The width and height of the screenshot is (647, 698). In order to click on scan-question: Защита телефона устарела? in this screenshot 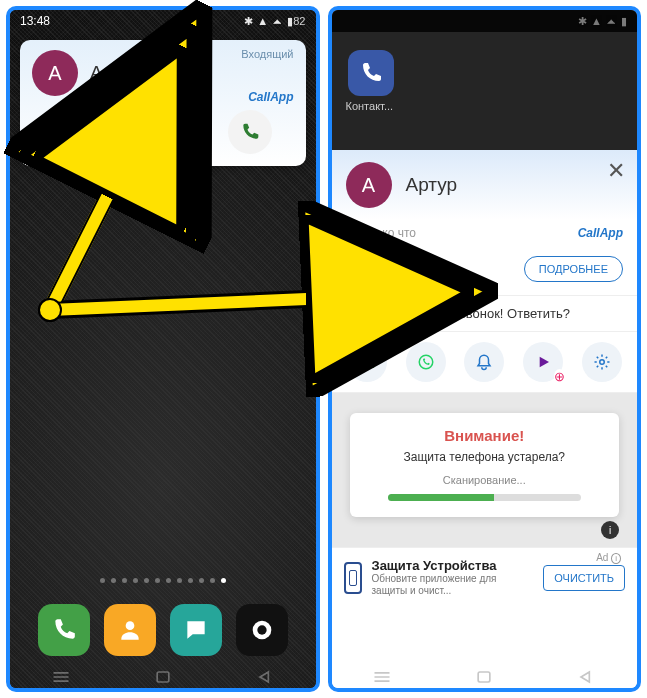, I will do `click(485, 457)`.